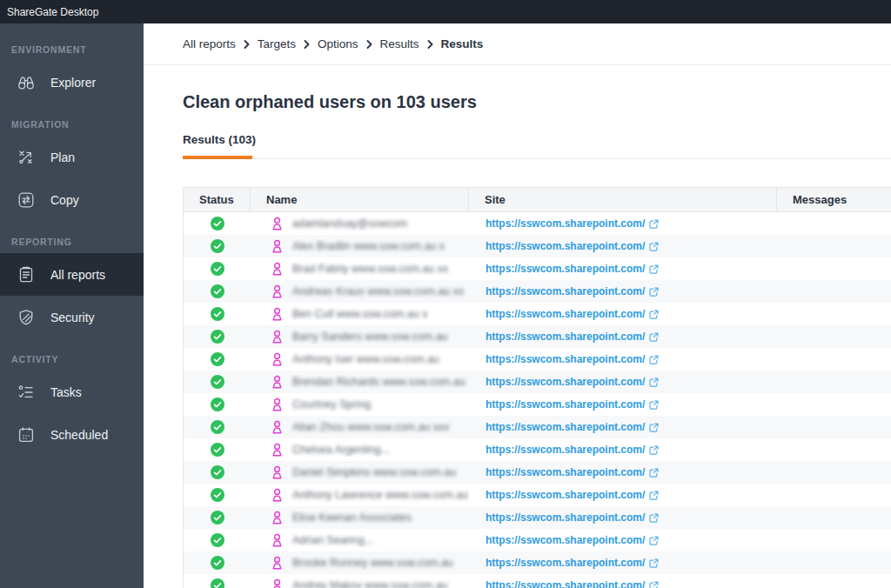 The image size is (891, 588). What do you see at coordinates (338, 43) in the screenshot?
I see `breadcrumb-item-2: Options` at bounding box center [338, 43].